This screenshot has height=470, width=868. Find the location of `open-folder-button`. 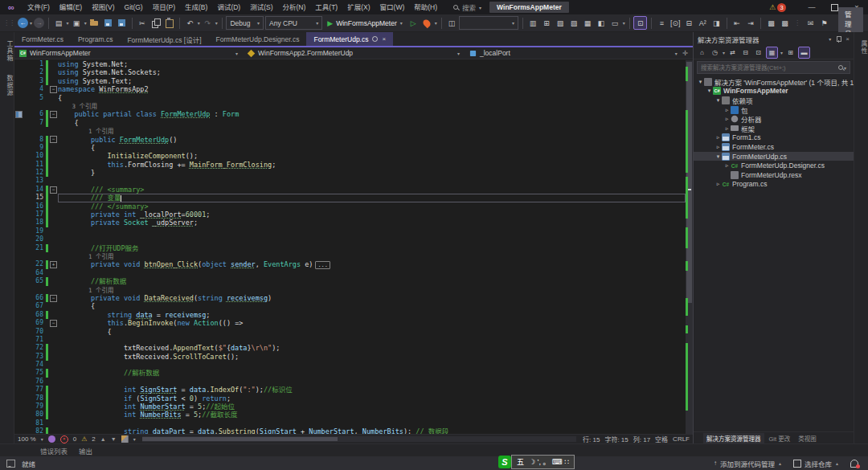

open-folder-button is located at coordinates (95, 22).